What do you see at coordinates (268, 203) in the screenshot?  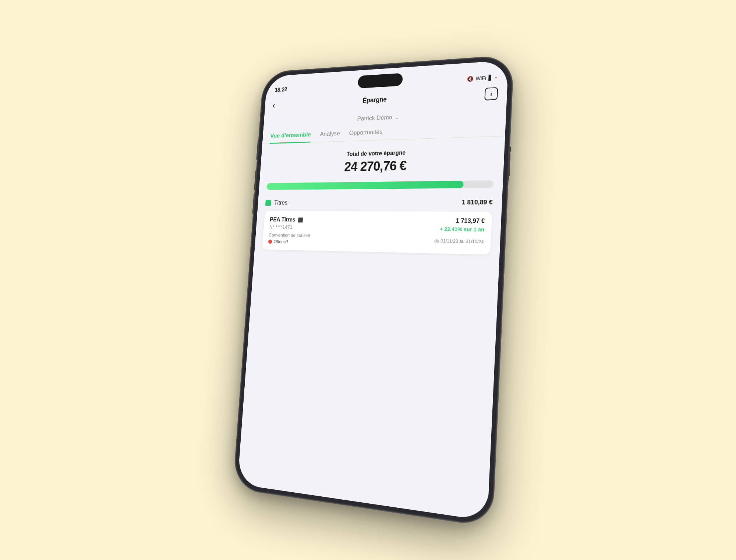 I see `category-dot-titres` at bounding box center [268, 203].